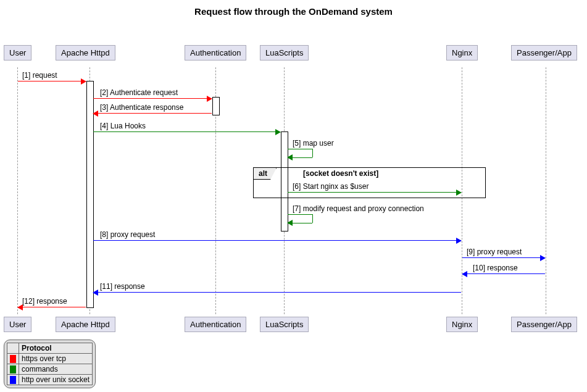 The image size is (587, 392). I want to click on participant-nginx-bottom: Nginx, so click(462, 325).